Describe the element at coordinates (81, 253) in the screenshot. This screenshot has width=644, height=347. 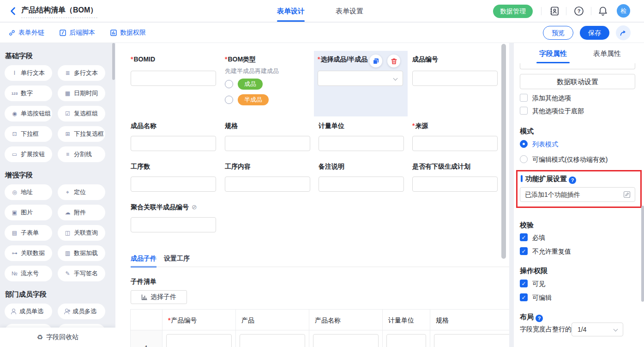
I see `field-item-data-load: ▥数据加载` at that location.